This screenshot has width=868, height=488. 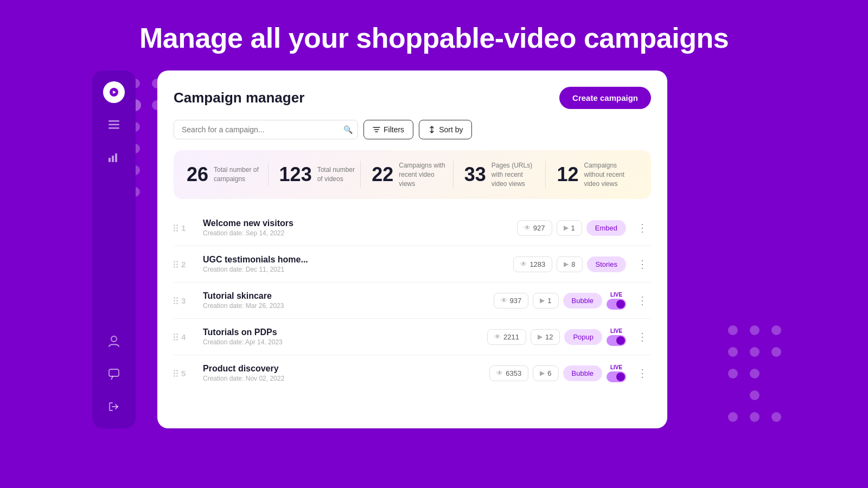 What do you see at coordinates (315, 175) in the screenshot?
I see `stat-item-1: 123 Total number of videos` at bounding box center [315, 175].